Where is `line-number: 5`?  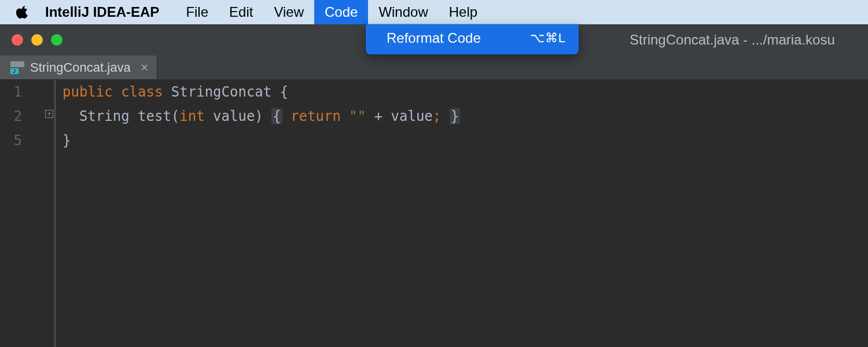 line-number: 5 is located at coordinates (24, 141).